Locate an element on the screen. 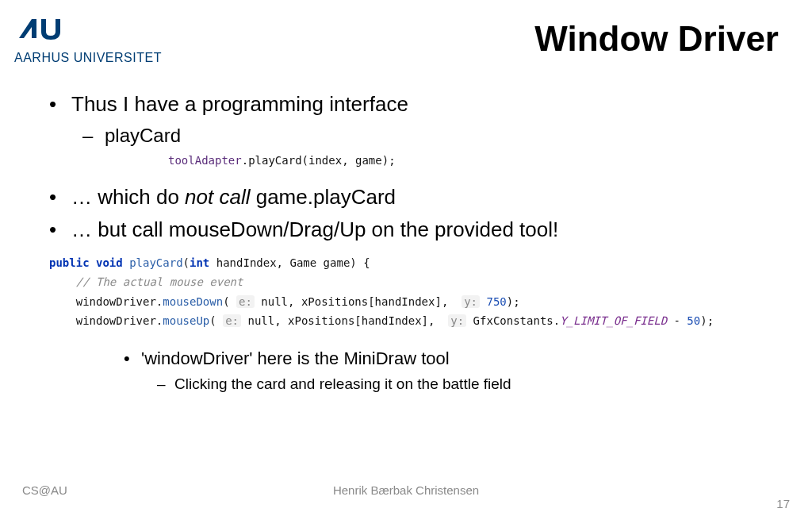  logo-text: AARHUS UNIVERSITET is located at coordinates (88, 58).